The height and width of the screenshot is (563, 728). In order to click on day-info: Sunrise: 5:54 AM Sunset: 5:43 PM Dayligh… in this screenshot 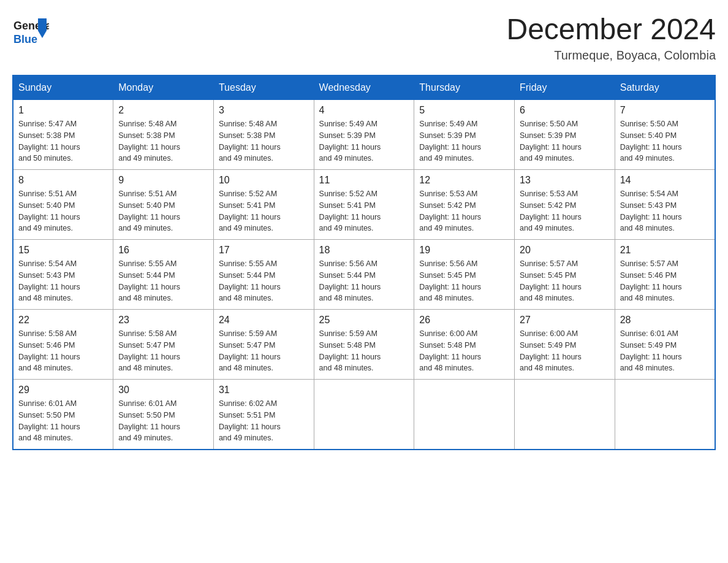, I will do `click(63, 281)`.